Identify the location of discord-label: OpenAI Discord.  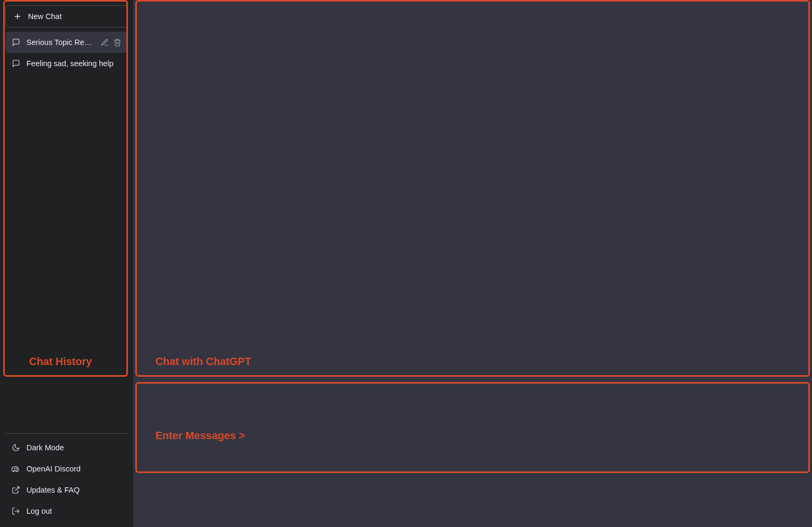
(53, 469).